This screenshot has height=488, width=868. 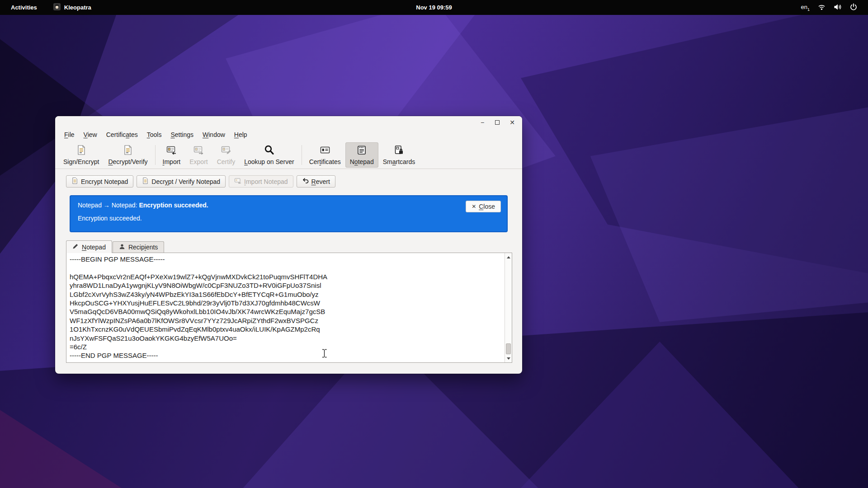 What do you see at coordinates (186, 182) in the screenshot?
I see `button-label: Decrypt / Verify Notepad` at bounding box center [186, 182].